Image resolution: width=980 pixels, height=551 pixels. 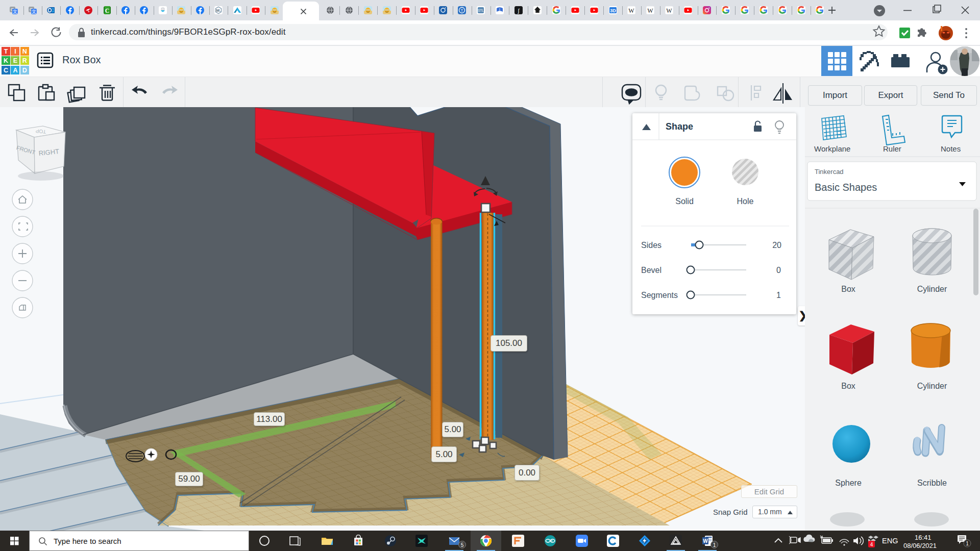 What do you see at coordinates (777, 245) in the screenshot?
I see `svg-text: 20` at bounding box center [777, 245].